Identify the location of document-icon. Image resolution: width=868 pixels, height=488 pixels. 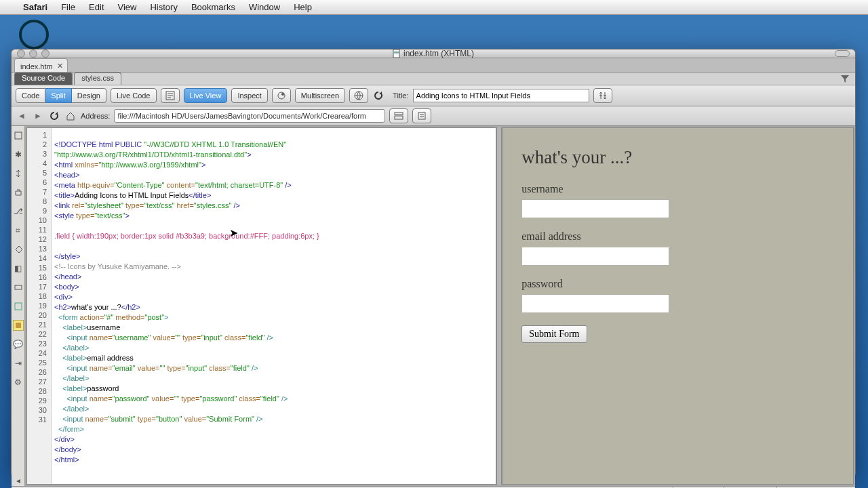
(397, 54).